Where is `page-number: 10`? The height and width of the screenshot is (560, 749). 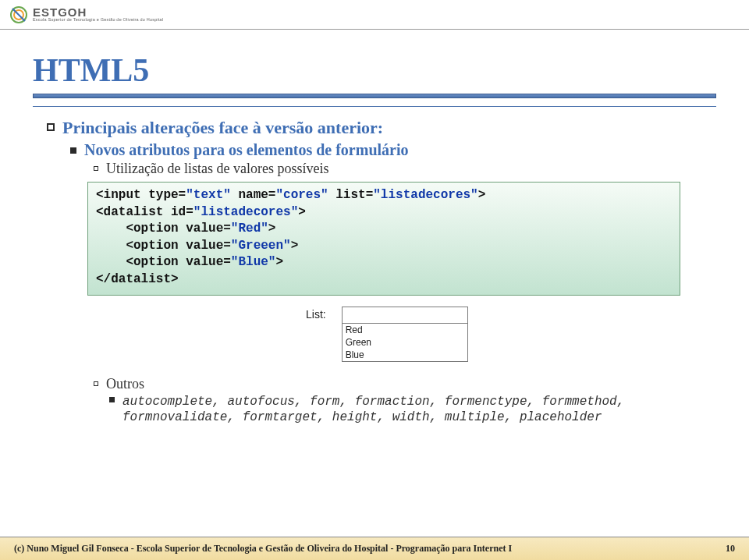
page-number: 10 is located at coordinates (730, 549).